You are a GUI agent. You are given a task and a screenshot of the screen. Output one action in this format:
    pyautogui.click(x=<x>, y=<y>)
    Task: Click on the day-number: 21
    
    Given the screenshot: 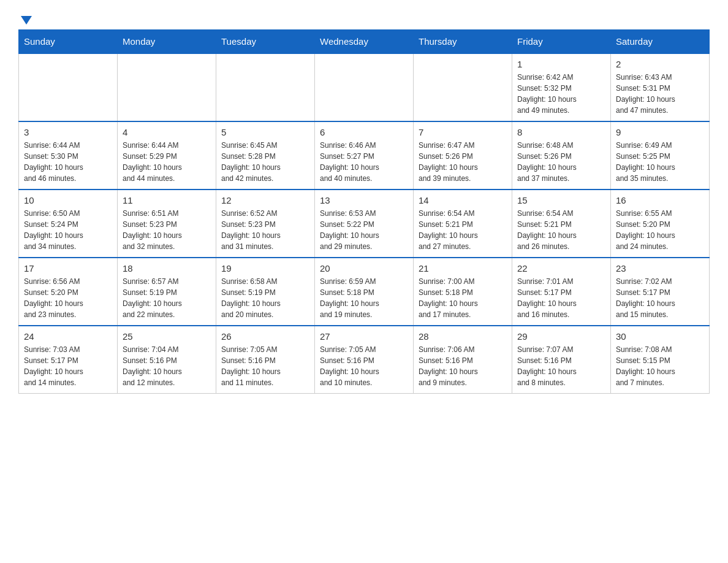 What is the action you would take?
    pyautogui.click(x=463, y=269)
    